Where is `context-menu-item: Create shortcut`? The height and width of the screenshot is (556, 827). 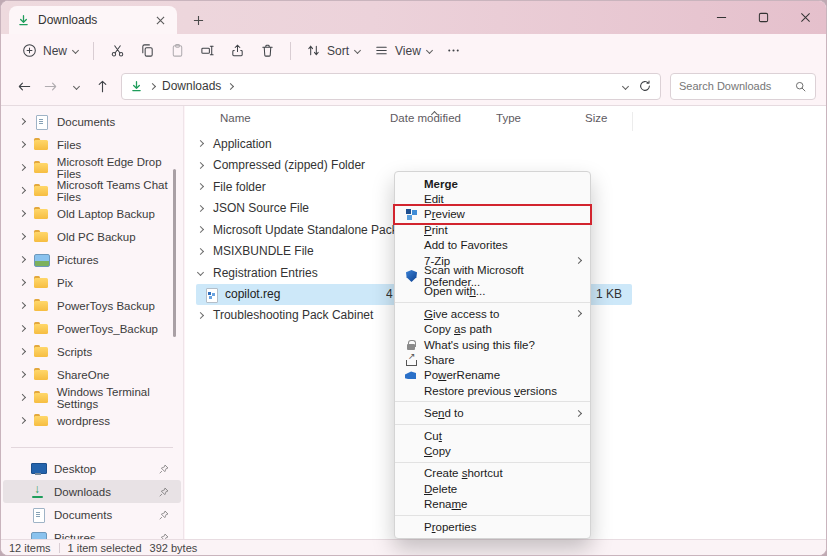
context-menu-item: Create shortcut is located at coordinates (492, 474).